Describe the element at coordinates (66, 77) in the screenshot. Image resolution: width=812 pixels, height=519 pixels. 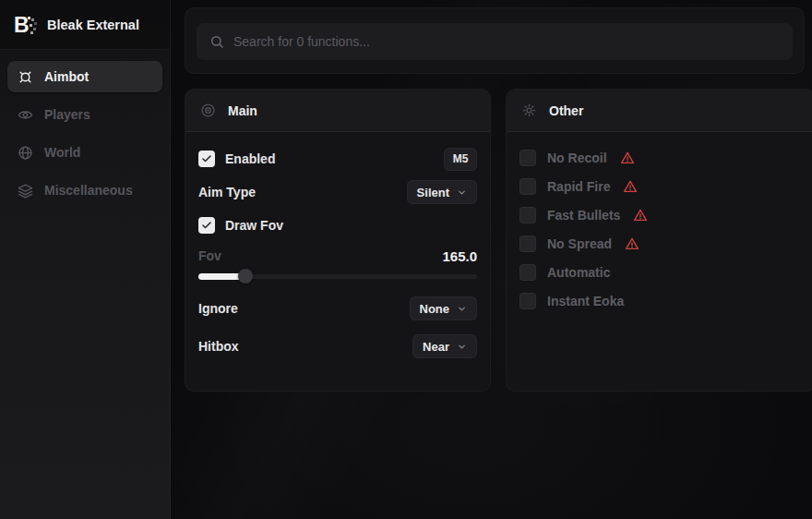
I see `sidebar-item-label: Aimbot` at that location.